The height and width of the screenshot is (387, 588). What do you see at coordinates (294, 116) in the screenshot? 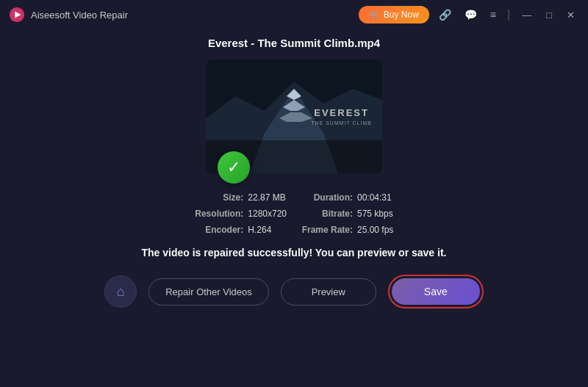
I see `video-thumbnail-wrapper: EVEREST THE SUMMIT CLIMB ✓` at bounding box center [294, 116].